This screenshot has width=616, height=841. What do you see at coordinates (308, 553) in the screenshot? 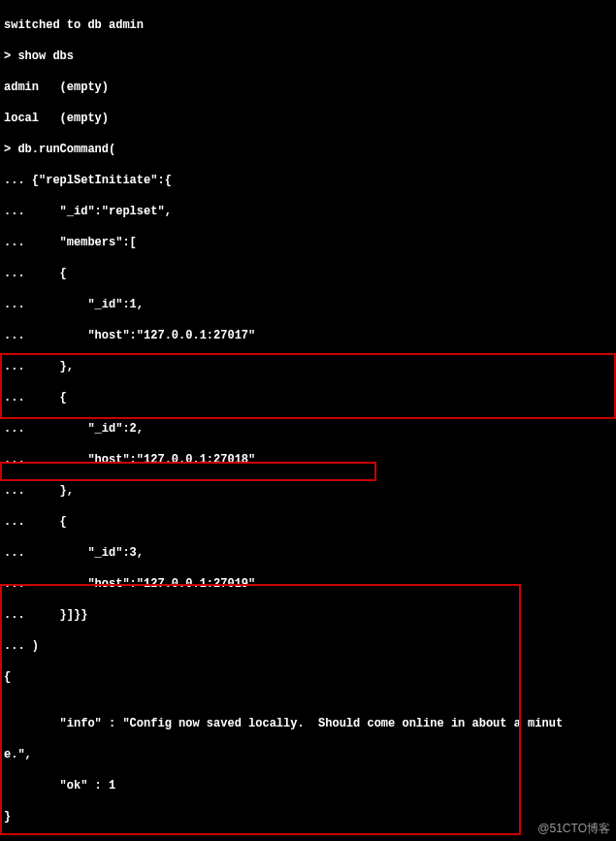
I see `terminal-line: ... "_id":3,` at bounding box center [308, 553].